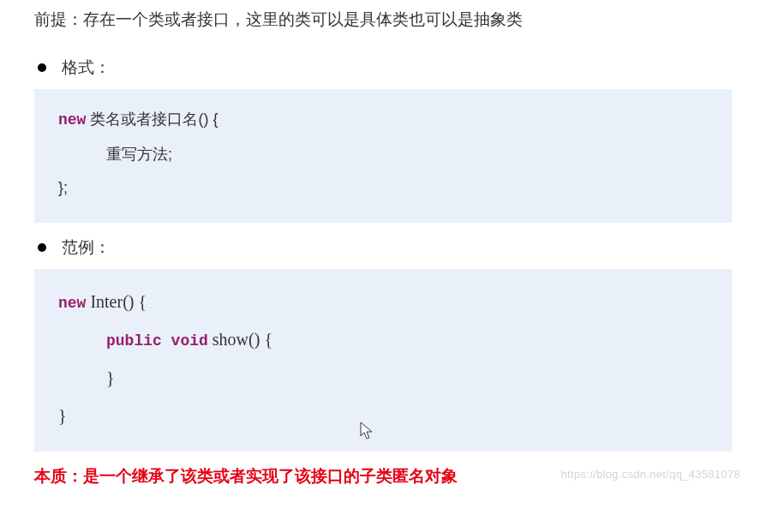 This screenshot has width=766, height=532. I want to click on example-bullet: 范例：, so click(383, 248).